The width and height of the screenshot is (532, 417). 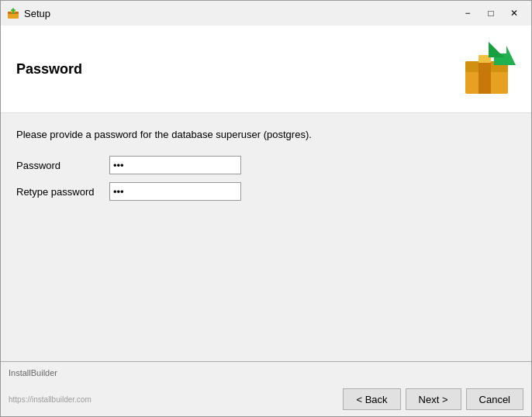 I want to click on install-builder-label: InstallBuilder, so click(x=33, y=373).